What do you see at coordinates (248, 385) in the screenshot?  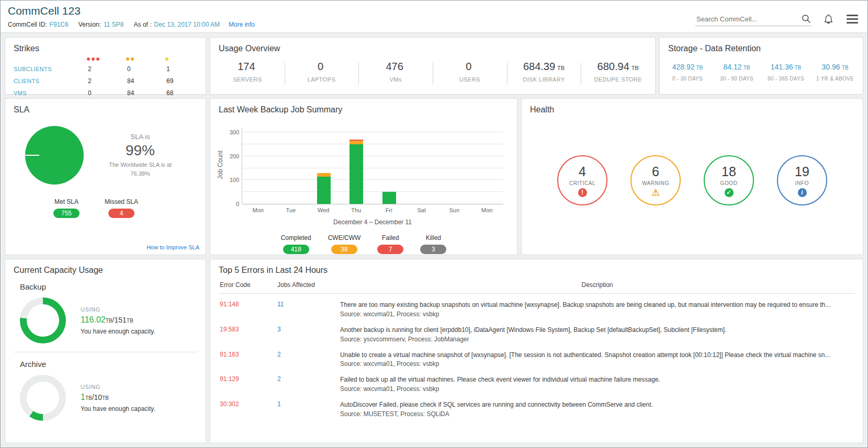 I see `error-code-link: 91:129` at bounding box center [248, 385].